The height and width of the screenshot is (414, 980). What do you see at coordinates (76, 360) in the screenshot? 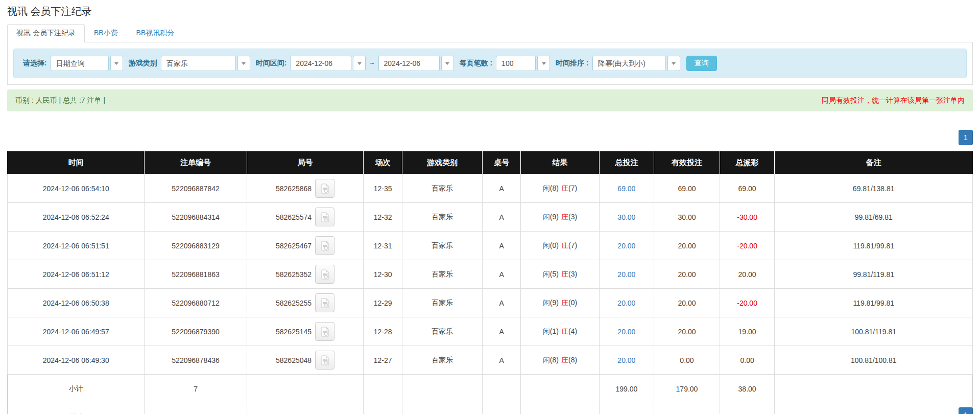
I see `cell-time: 2024-12-06 06:49:30` at bounding box center [76, 360].